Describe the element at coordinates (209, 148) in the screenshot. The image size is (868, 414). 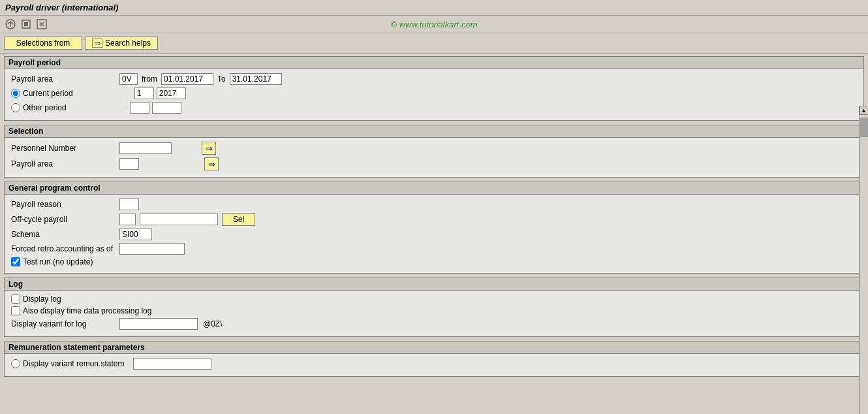
I see `personnel-number-arrow-btn: ⇒` at that location.